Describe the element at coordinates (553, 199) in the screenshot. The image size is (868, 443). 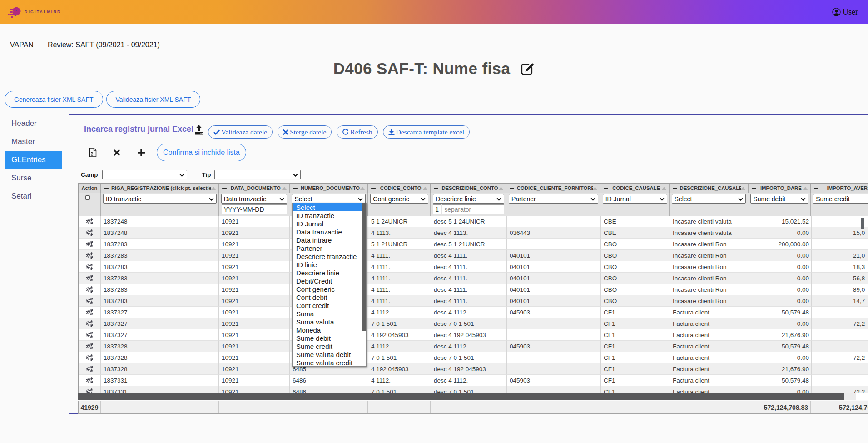
I see `filter-select-cliente: Partener` at that location.